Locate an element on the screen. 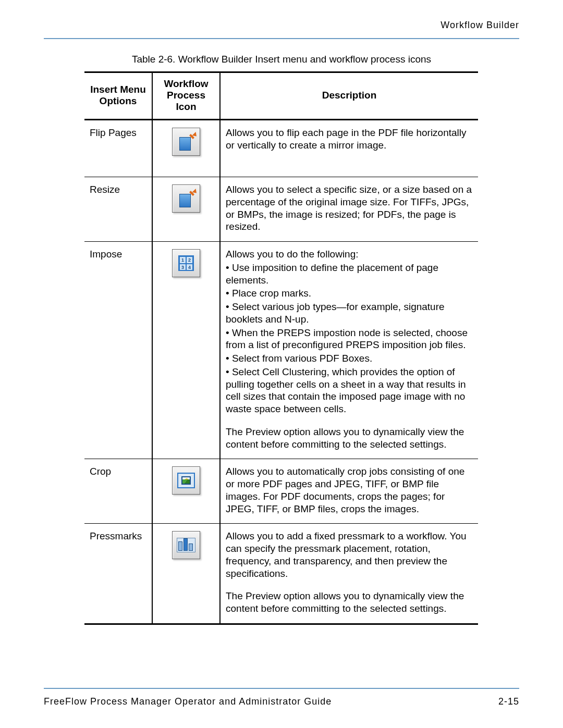 Image resolution: width=563 pixels, height=728 pixels. col-header-text: Options is located at coordinates (118, 101).